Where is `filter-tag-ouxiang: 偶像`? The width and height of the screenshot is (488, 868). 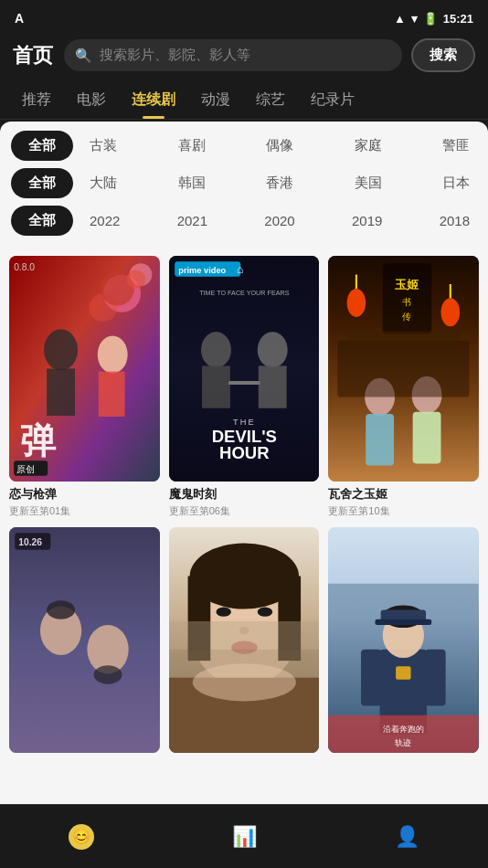
filter-tag-ouxiang: 偶像 is located at coordinates (280, 146).